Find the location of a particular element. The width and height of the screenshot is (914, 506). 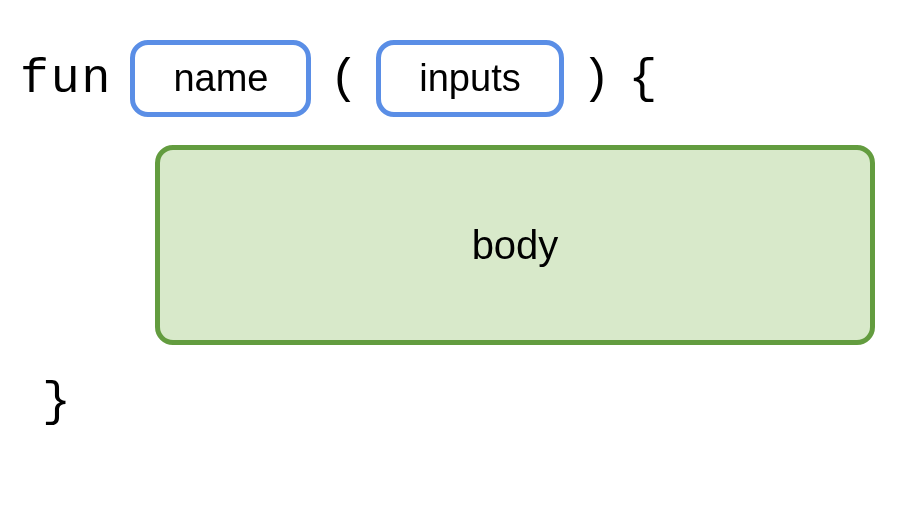

close-paren: ) is located at coordinates (596, 79).